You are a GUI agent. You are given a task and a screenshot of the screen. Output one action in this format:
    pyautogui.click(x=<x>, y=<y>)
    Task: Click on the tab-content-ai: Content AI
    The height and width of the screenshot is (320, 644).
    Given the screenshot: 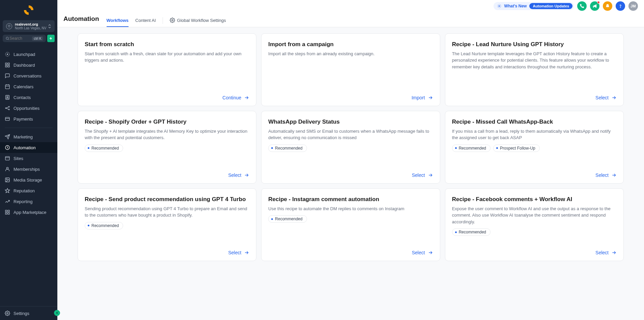 What is the action you would take?
    pyautogui.click(x=146, y=21)
    